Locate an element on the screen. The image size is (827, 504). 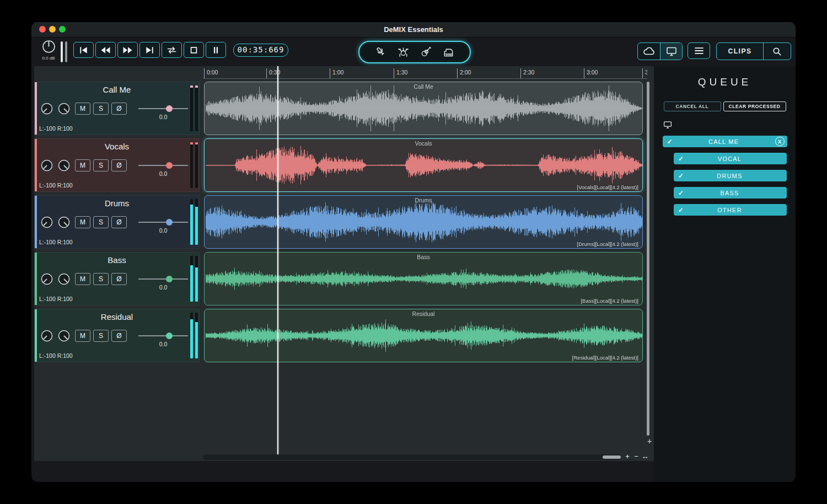
stem-other-button is located at coordinates (449, 52).